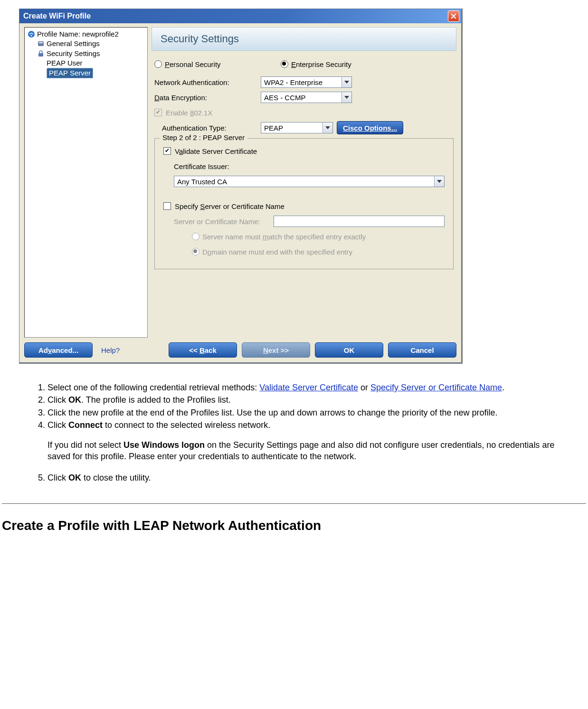  What do you see at coordinates (454, 16) in the screenshot?
I see `close-button` at bounding box center [454, 16].